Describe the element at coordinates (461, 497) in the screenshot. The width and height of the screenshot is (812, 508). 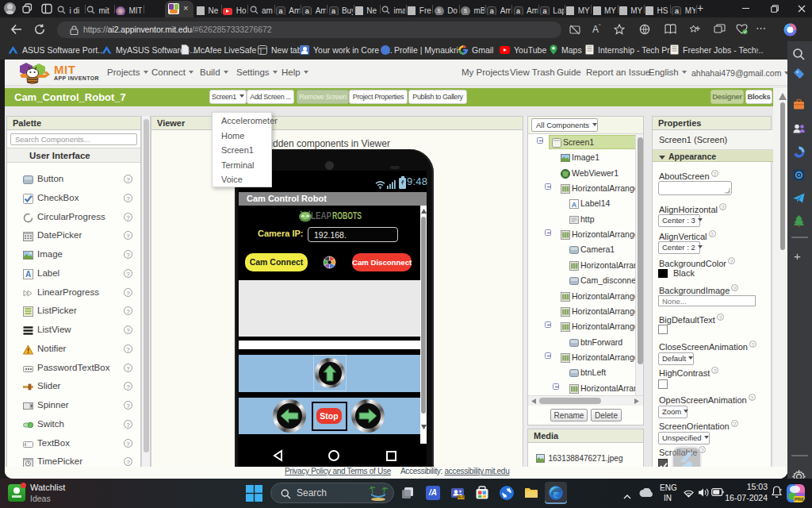
I see `svg-text: NEW` at that location.